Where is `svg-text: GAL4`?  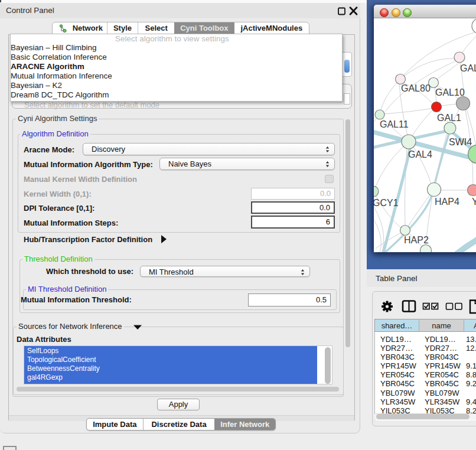 svg-text: GAL4 is located at coordinates (420, 155).